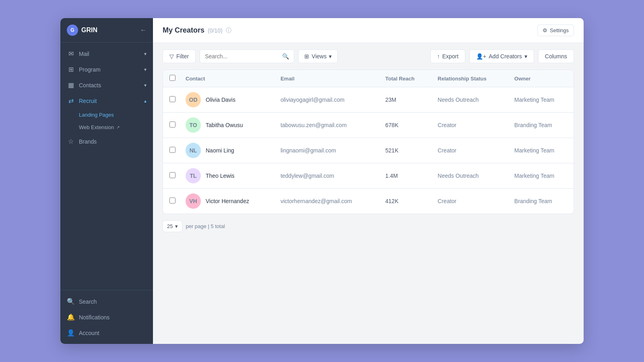 Image resolution: width=644 pixels, height=362 pixels. What do you see at coordinates (205, 226) in the screenshot?
I see `pagination-info: per page | 5 total` at bounding box center [205, 226].